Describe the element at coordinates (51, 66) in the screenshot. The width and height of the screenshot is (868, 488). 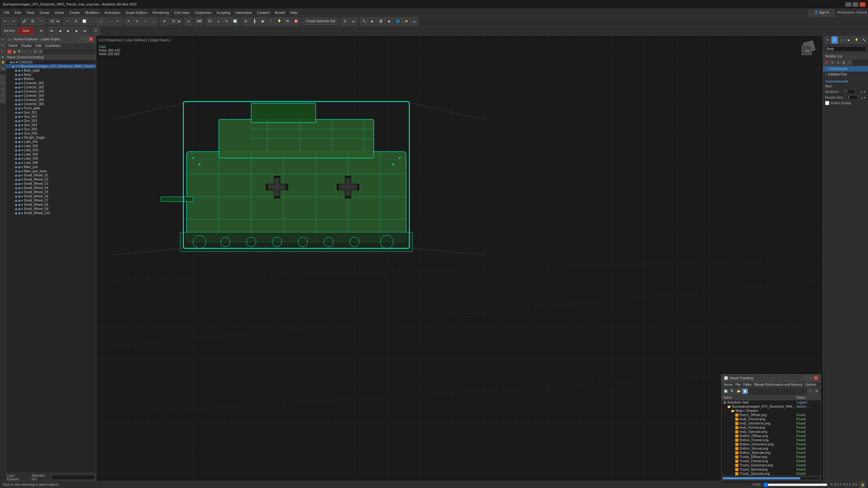
I see `scene-item-main-object: ◉ ▼ ■ Sturmpanzerwagen_A7V_Deutscher_WW1…` at that location.